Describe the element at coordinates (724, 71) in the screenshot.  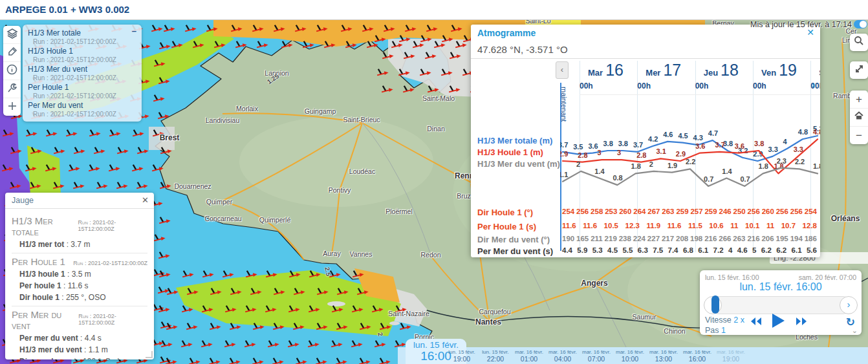
I see `day-header: Jeu18` at that location.